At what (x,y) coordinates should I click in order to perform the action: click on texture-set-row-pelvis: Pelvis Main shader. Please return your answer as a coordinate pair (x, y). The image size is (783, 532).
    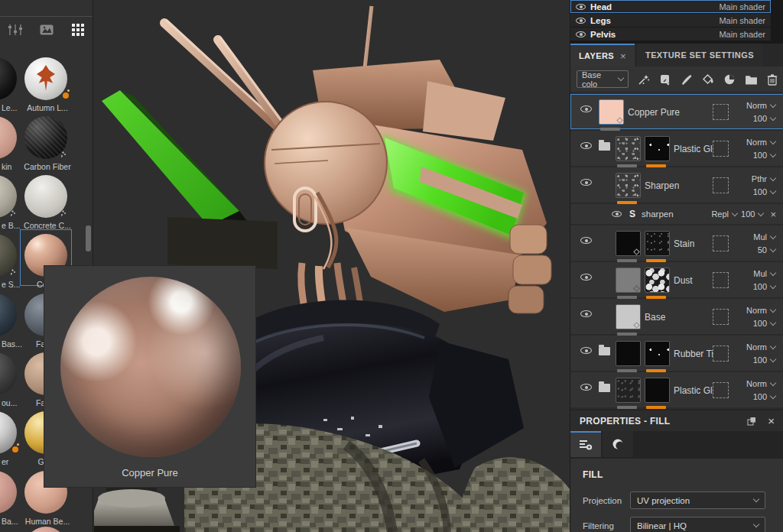
    Looking at the image, I should click on (671, 34).